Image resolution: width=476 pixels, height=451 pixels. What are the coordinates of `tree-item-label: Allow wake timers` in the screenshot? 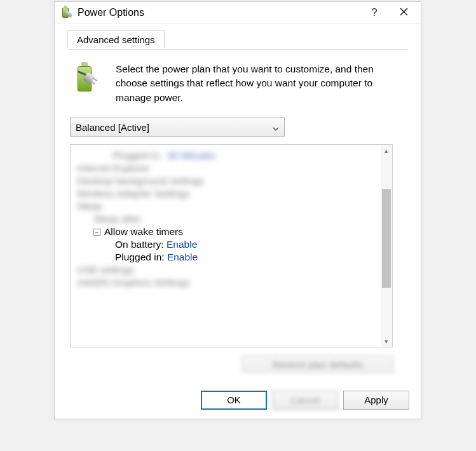 It's located at (144, 231).